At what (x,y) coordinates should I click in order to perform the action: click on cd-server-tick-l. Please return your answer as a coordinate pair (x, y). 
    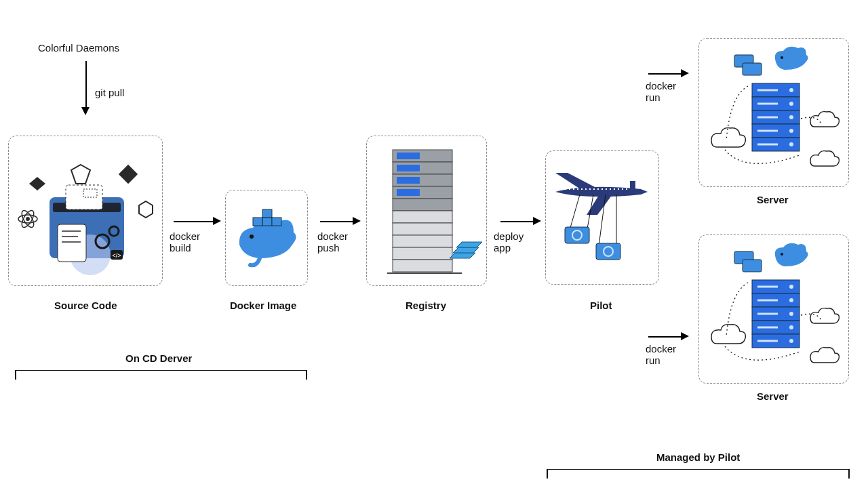
    Looking at the image, I should click on (16, 375).